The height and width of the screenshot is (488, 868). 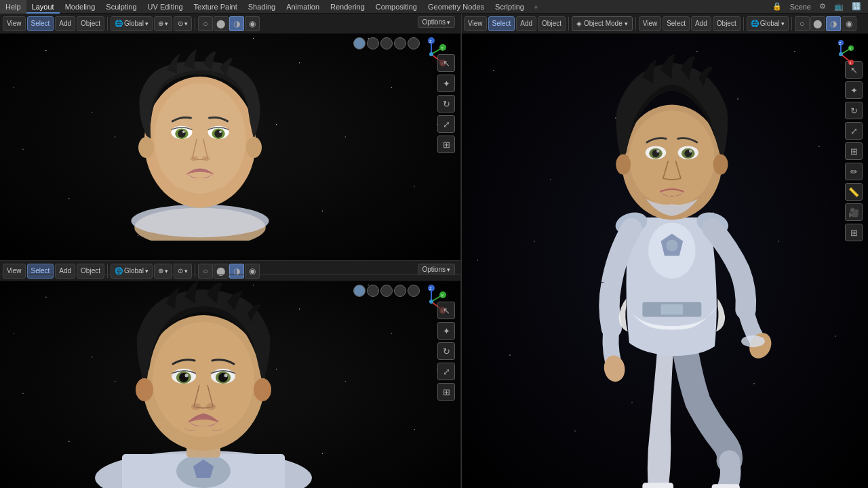 I want to click on layer-5-top, so click(x=414, y=43).